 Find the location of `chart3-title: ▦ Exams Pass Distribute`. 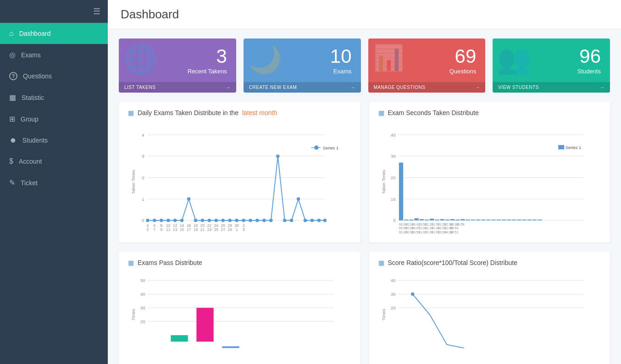

chart3-title: ▦ Exams Pass Distribute is located at coordinates (239, 263).